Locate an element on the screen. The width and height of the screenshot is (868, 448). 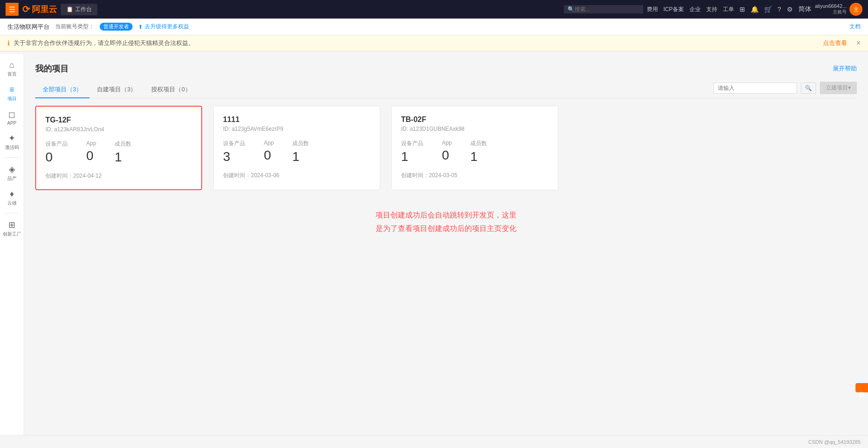
logo-text: 阿里云 is located at coordinates (45, 9).